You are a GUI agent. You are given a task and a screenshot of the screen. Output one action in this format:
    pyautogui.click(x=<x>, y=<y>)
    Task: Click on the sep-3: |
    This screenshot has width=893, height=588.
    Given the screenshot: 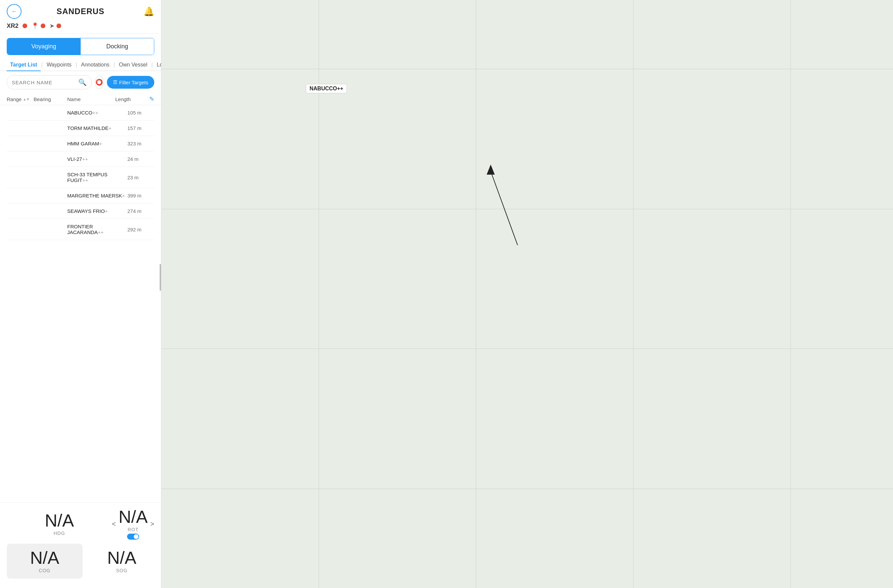 What is the action you would take?
    pyautogui.click(x=114, y=65)
    